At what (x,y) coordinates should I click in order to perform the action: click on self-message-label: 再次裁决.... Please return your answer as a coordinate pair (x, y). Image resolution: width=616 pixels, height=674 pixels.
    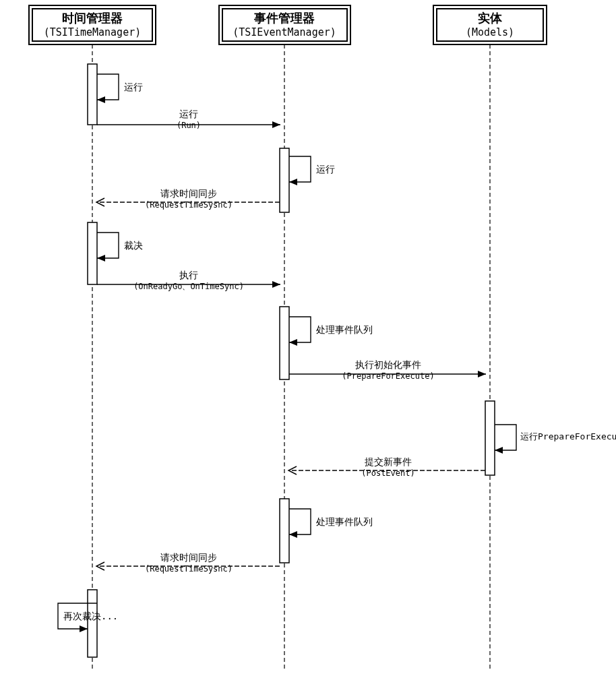
    Looking at the image, I should click on (90, 616).